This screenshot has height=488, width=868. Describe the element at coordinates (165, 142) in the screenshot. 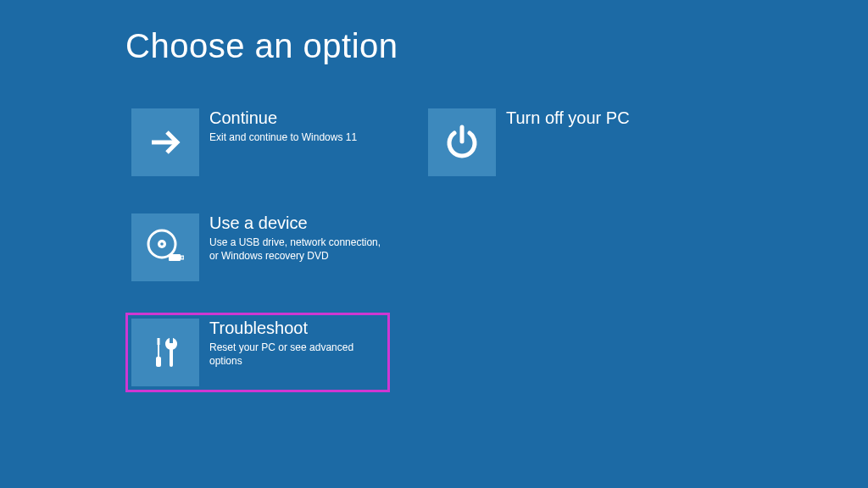

I see `arrow-right-icon` at that location.